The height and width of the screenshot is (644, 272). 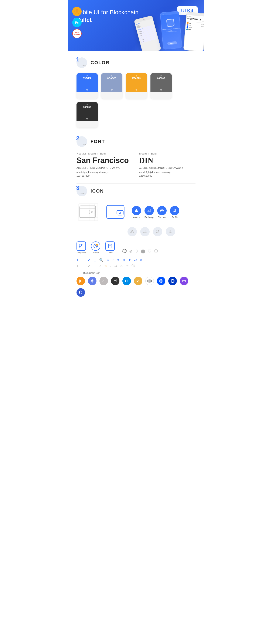 I want to click on font-din-nums: 1234567890, so click(x=168, y=176).